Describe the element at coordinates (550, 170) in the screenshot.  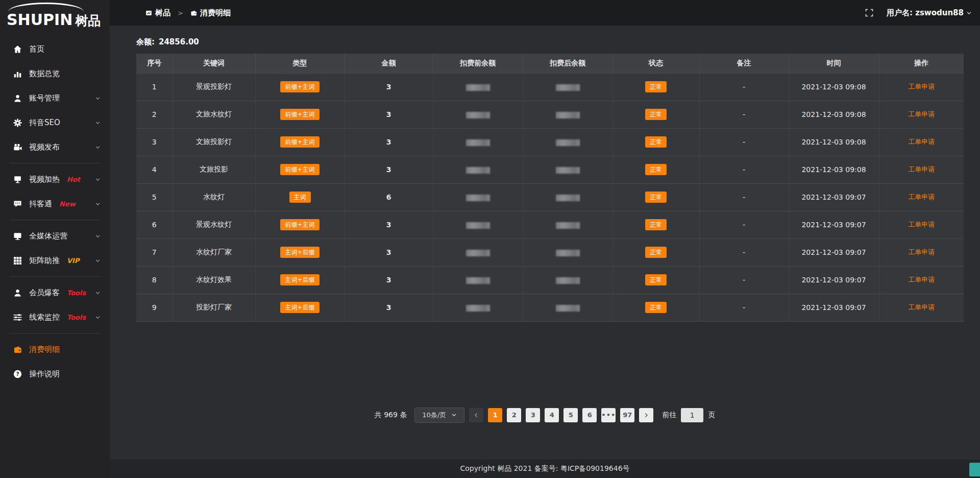
I see `table-row: 4文旅投影前缀+主词3正常-2021-12-03 09:08工单申请` at that location.